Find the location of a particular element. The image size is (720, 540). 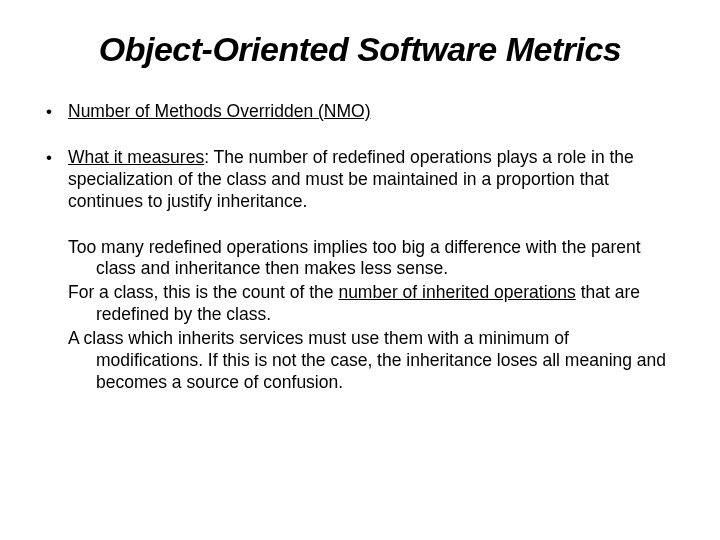

bullet-text-nmo: Number of Methods Overridden (NMO) is located at coordinates (219, 111).